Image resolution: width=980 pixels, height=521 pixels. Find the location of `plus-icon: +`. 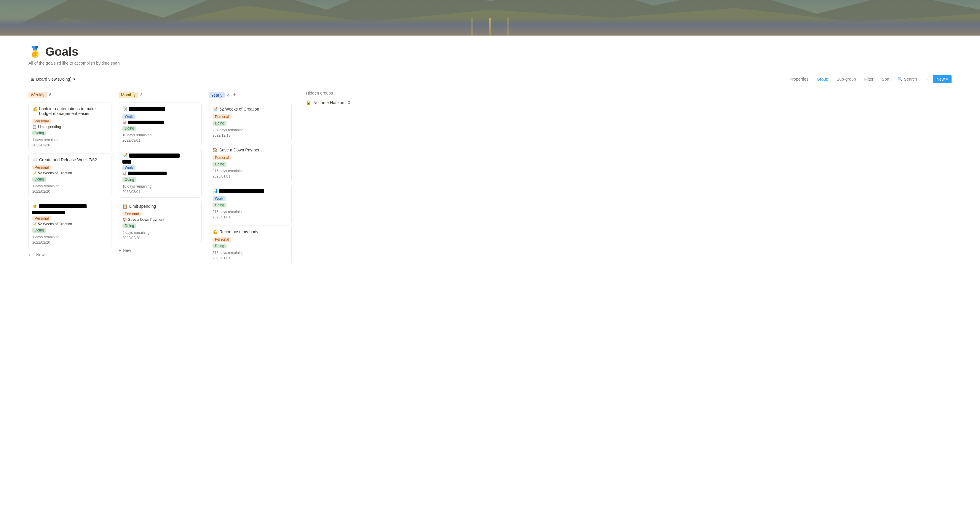

plus-icon: + is located at coordinates (30, 255).